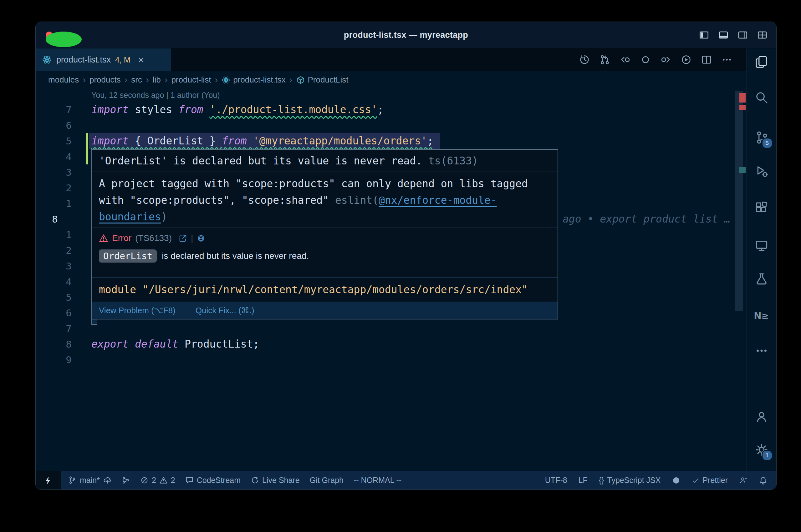 Image resolution: width=801 pixels, height=532 pixels. What do you see at coordinates (325, 252) in the screenshot?
I see `error-detail-section: Error (TS6133) |` at bounding box center [325, 252].